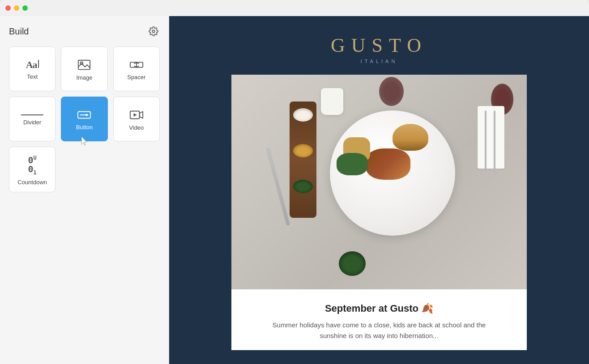 This screenshot has width=589, height=364. I want to click on email-text-section: September at Gusto 🍂 Summer holidays hav…, so click(379, 320).